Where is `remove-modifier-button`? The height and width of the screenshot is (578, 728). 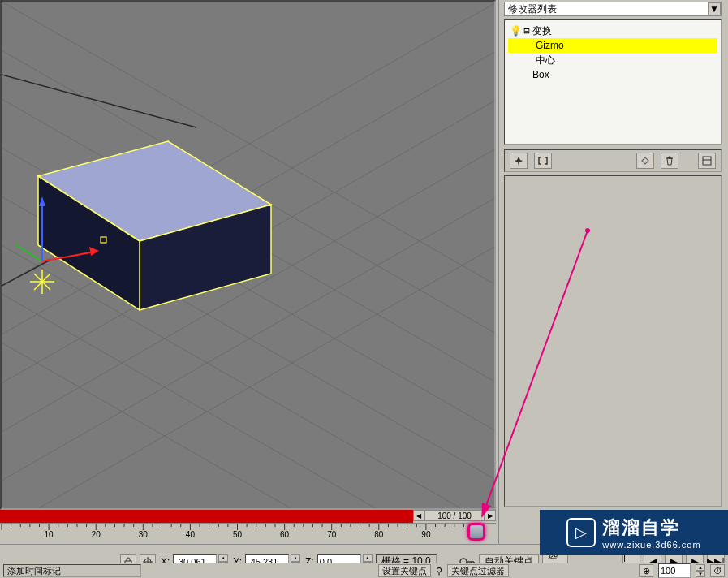 remove-modifier-button is located at coordinates (670, 161).